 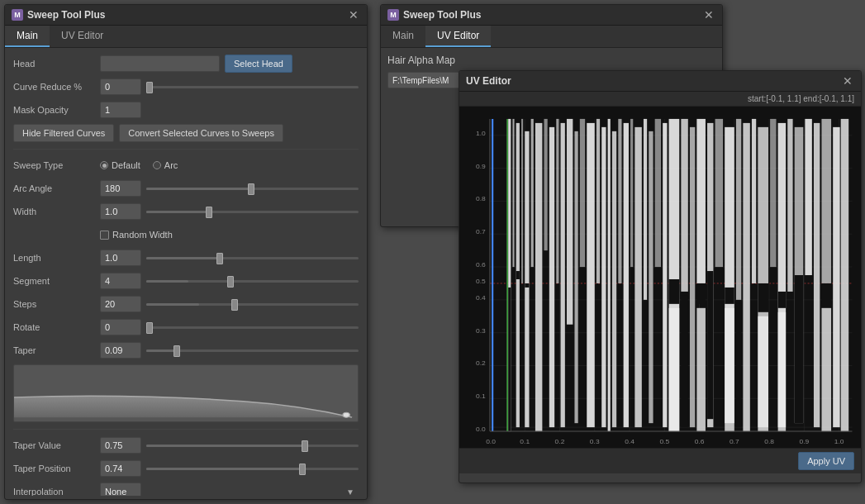 What do you see at coordinates (83, 36) in the screenshot?
I see `tab-uv-editor-left: UV Editor` at bounding box center [83, 36].